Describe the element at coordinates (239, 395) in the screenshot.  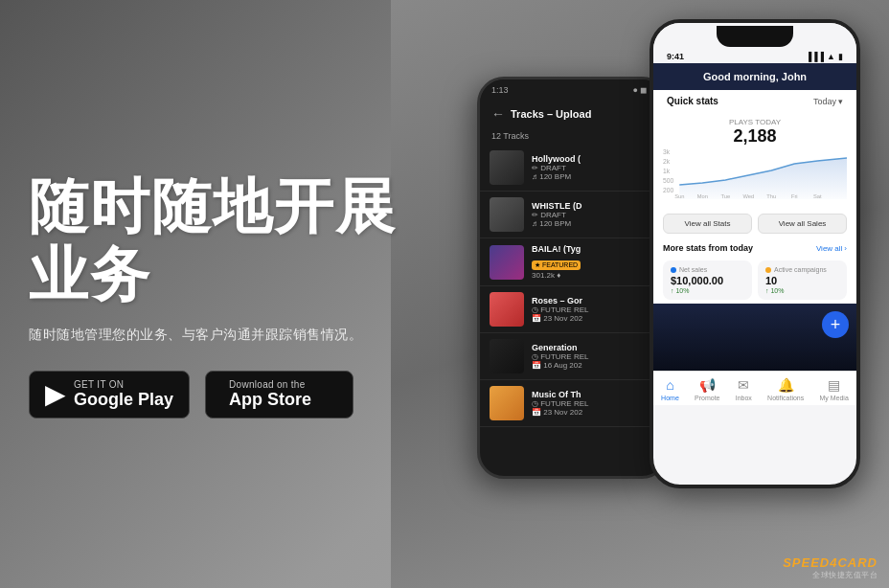
I see `store-buttons: ▶ GET IT ON Google Play Download on the …` at that location.